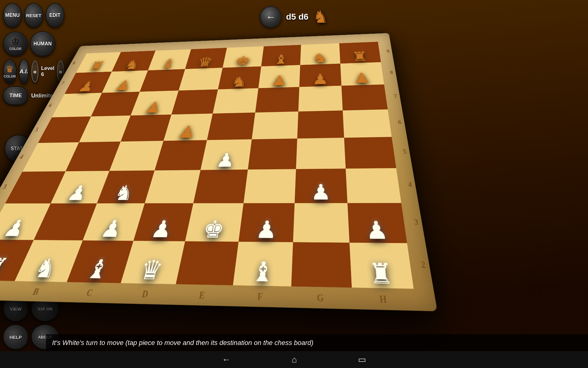  I want to click on cell-3-3: ♟, so click(188, 127).